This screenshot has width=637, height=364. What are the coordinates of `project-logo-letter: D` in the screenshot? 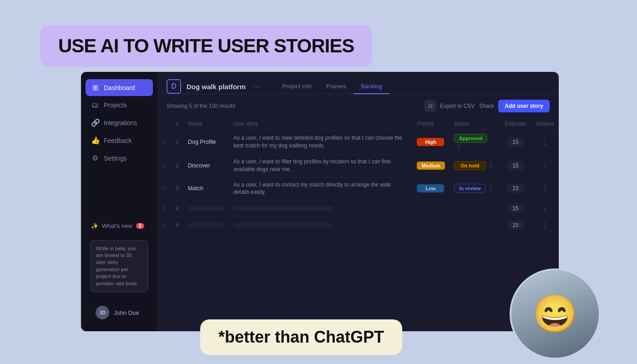 It's located at (174, 86).